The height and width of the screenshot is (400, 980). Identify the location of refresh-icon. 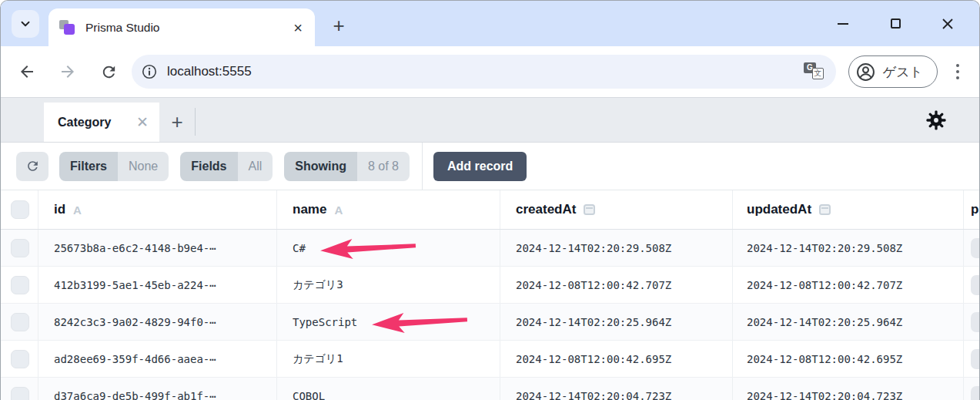
(32, 166).